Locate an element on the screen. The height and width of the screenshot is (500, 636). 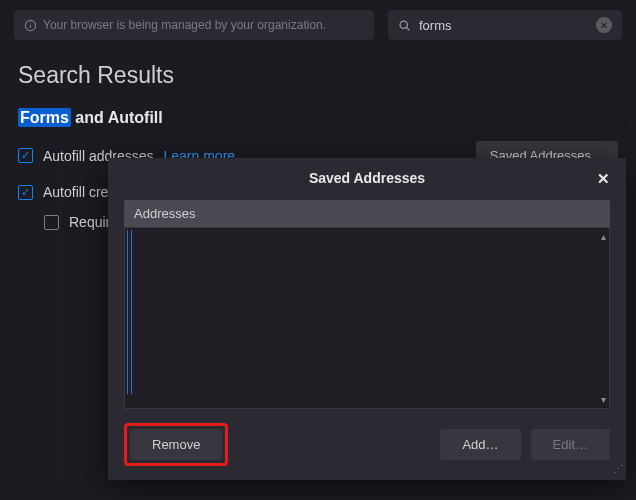
search-input: forms ✕ is located at coordinates (505, 25).